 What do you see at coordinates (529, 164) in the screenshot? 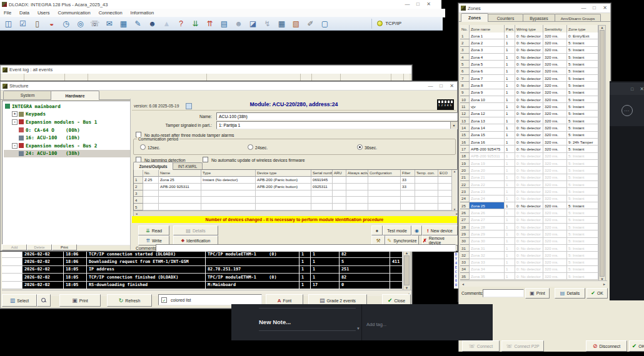
I see `zone-row: 19Zona 1910: No detector320 ms.5: Instan…` at bounding box center [529, 164].